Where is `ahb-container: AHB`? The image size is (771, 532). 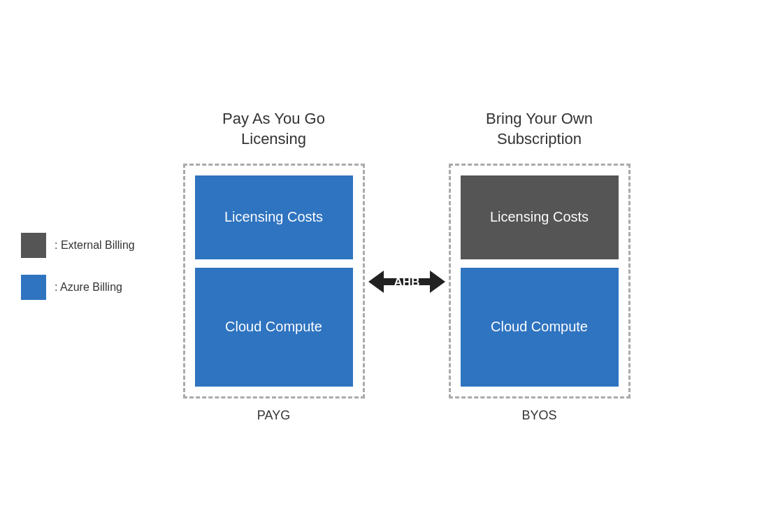 ahb-container: AHB is located at coordinates (407, 282).